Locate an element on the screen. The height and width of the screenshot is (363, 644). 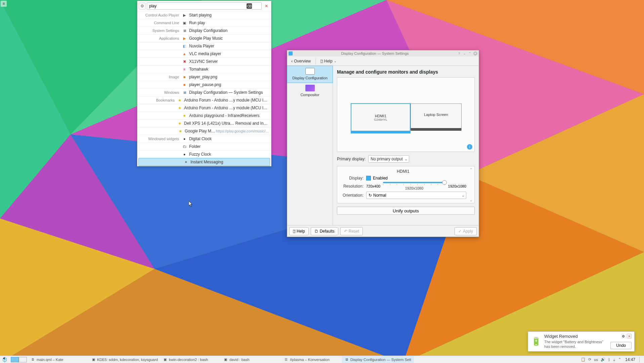
minimize-button: ⌄ is located at coordinates (465, 53).